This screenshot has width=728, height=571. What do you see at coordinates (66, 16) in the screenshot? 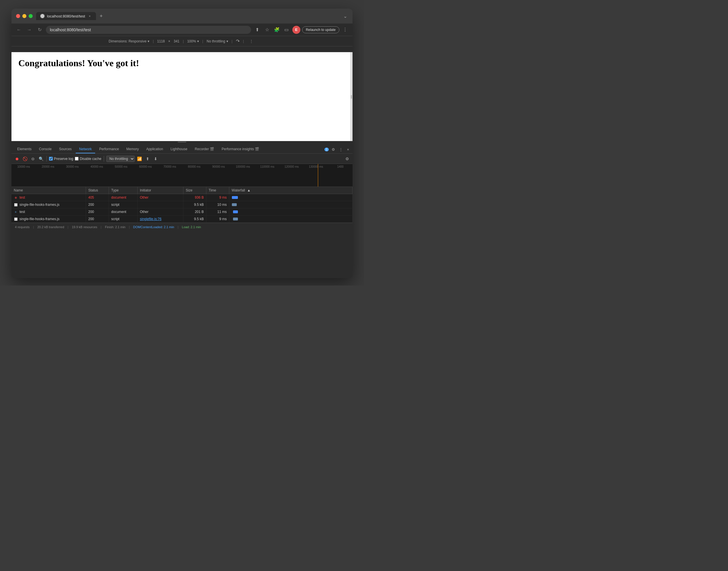
I see `active-tab: localhost:8080/test/test ×` at bounding box center [66, 16].